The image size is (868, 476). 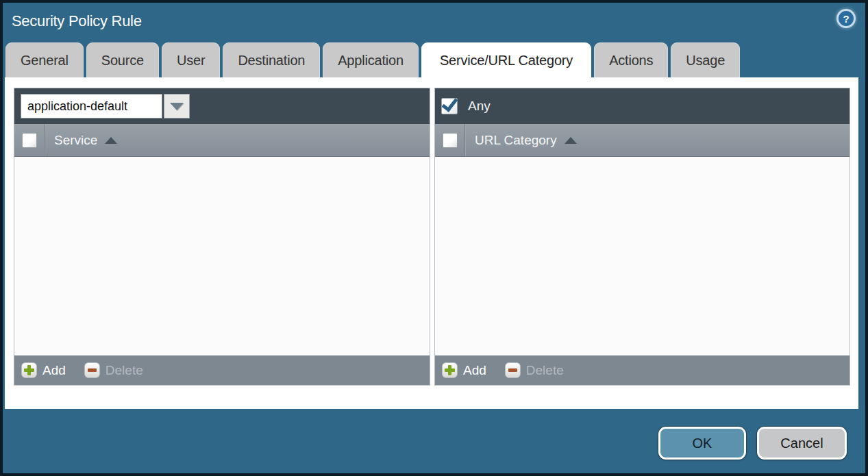 I want to click on tab-actions: Actions, so click(x=631, y=60).